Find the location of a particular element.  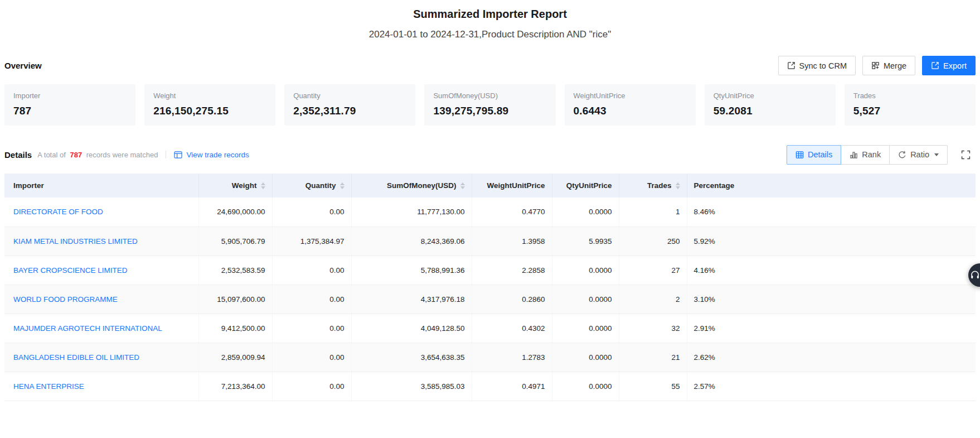

table-row: WORLD FOOD PROGRAMME 15,097,600.000.004,… is located at coordinates (490, 299).